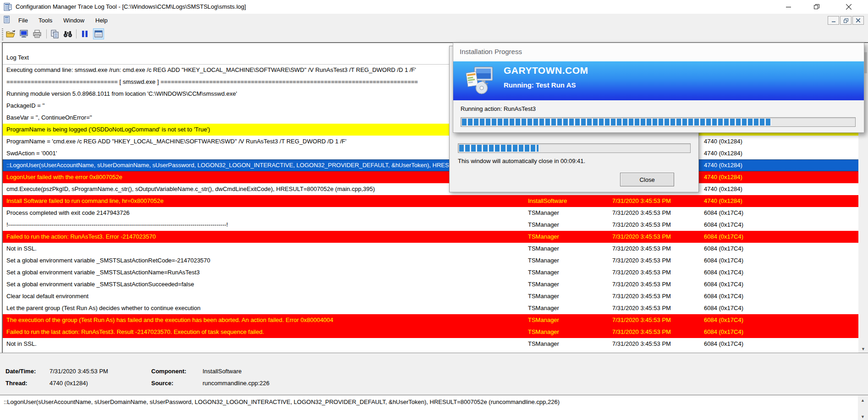 This screenshot has width=868, height=420. Describe the element at coordinates (849, 7) in the screenshot. I see `close-button` at that location.